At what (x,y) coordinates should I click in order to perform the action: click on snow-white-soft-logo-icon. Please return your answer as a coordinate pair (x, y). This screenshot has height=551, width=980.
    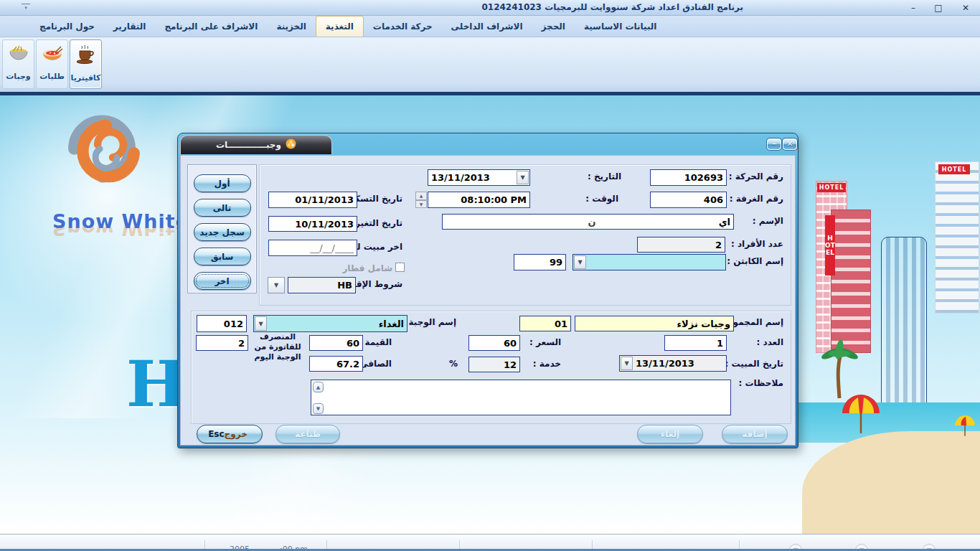
    Looking at the image, I should click on (106, 152).